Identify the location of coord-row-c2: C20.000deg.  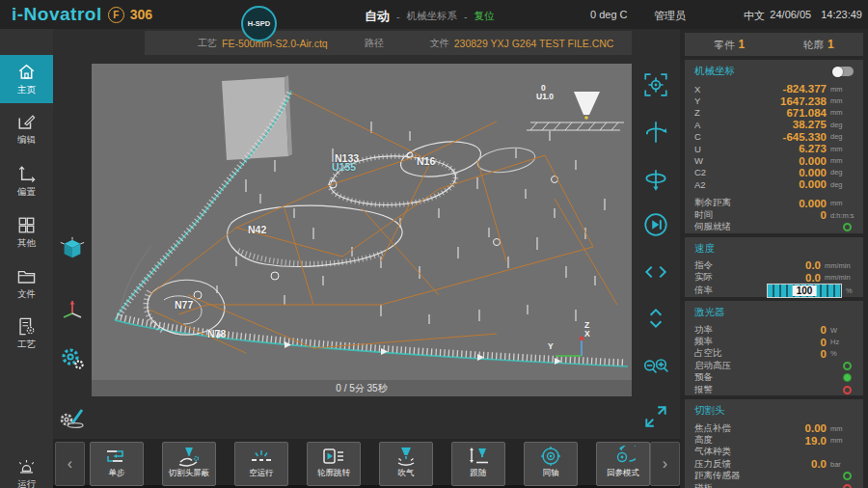
(773, 173).